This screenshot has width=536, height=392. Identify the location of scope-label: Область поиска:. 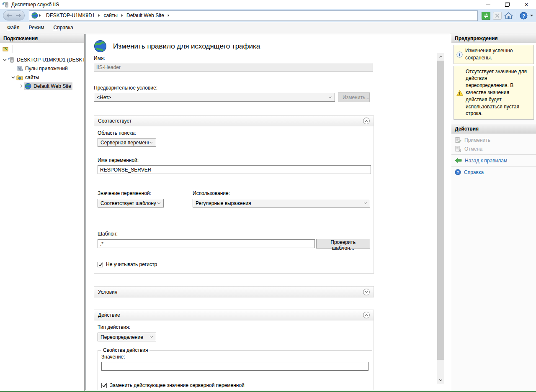
(234, 133).